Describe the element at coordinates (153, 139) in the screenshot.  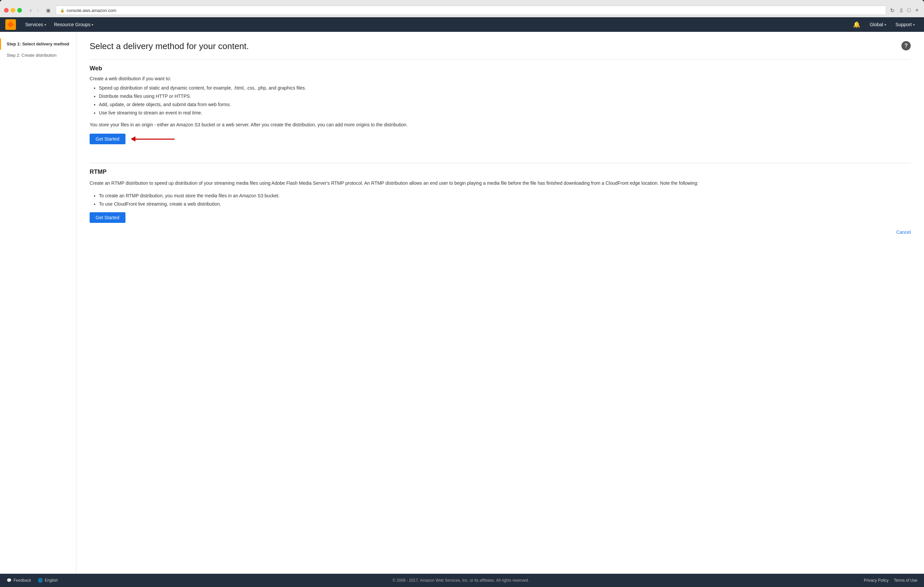
I see `arrow-annotation` at that location.